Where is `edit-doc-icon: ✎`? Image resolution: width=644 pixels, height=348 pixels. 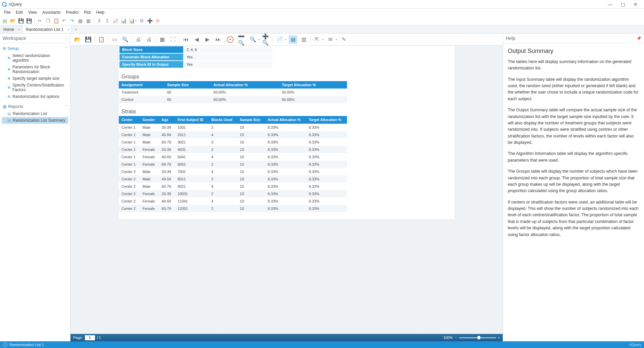
edit-doc-icon: ✎ is located at coordinates (344, 40).